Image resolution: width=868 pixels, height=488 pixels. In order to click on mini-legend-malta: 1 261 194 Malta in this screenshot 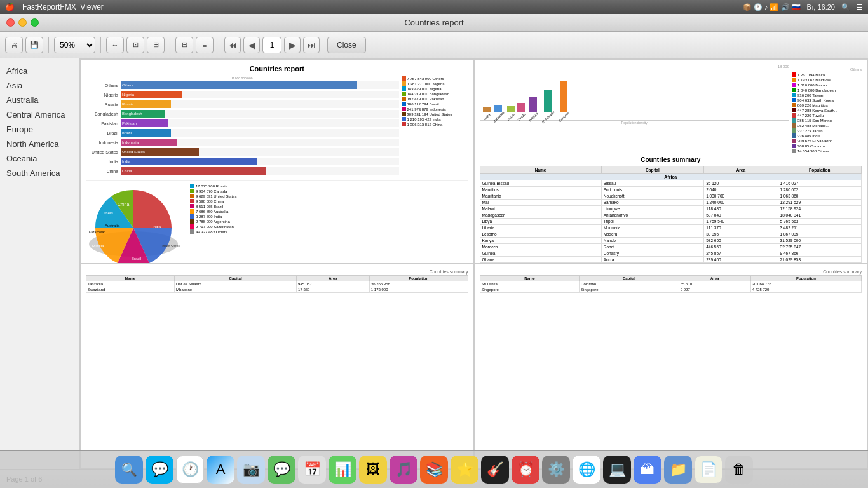, I will do `click(827, 75)`.